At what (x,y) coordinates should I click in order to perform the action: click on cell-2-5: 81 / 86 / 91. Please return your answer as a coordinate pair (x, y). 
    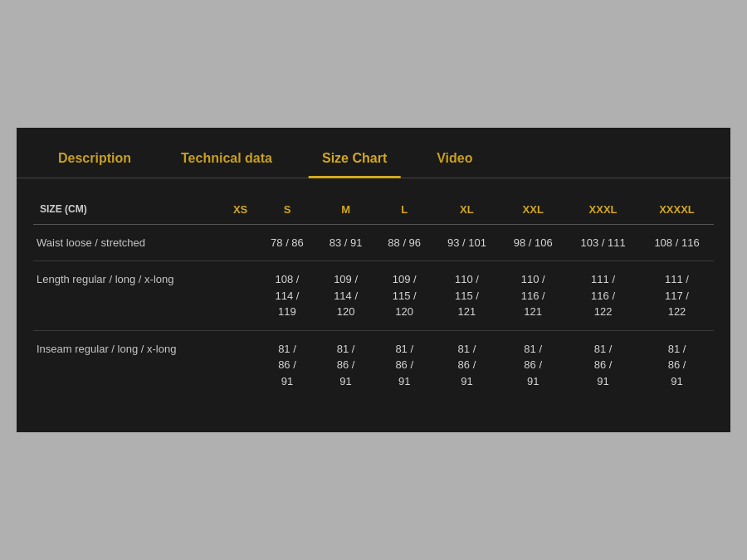
    Looking at the image, I should click on (533, 365).